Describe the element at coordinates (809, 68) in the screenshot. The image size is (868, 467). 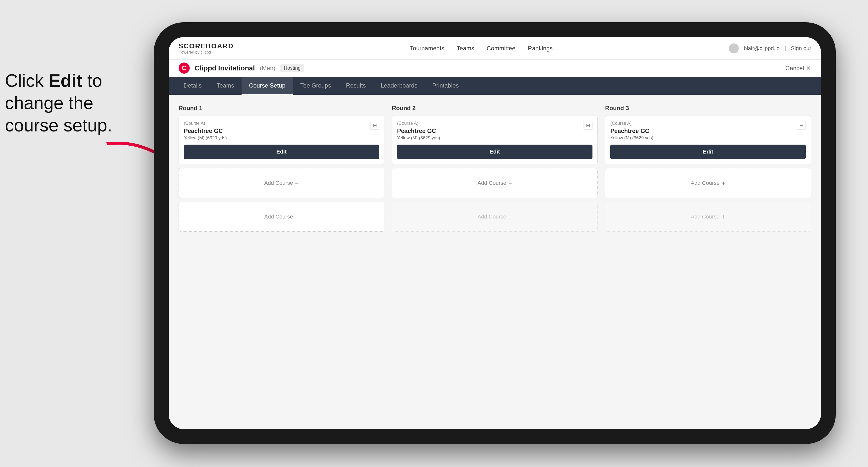
I see `cancel-icon: ✕` at that location.